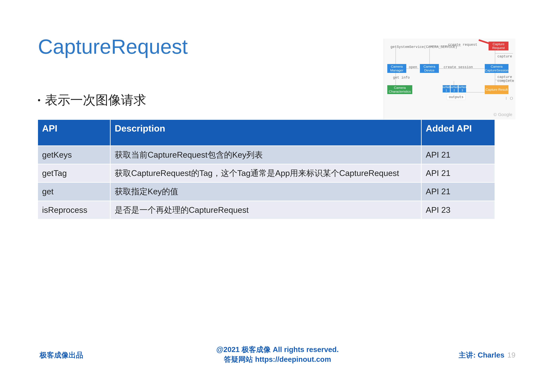 The width and height of the screenshot is (555, 392). Describe the element at coordinates (413, 67) in the screenshot. I see `diagram-open-label: open` at that location.